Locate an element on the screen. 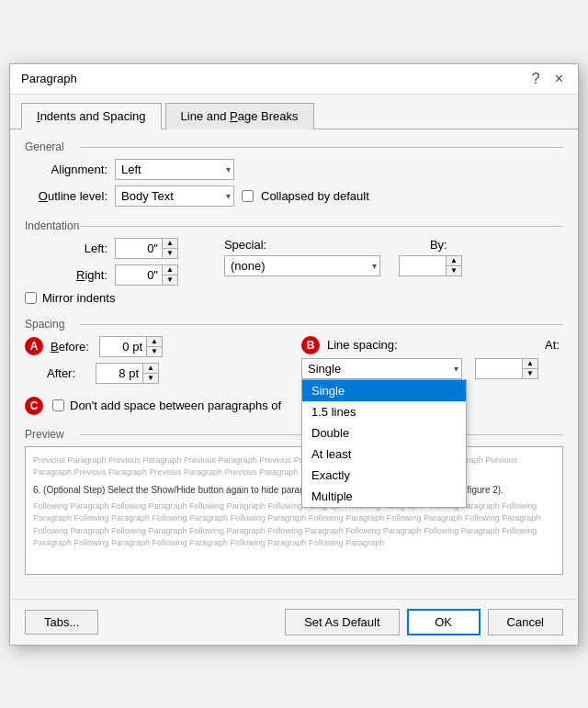 This screenshot has height=708, width=588. after-input is located at coordinates (119, 373).